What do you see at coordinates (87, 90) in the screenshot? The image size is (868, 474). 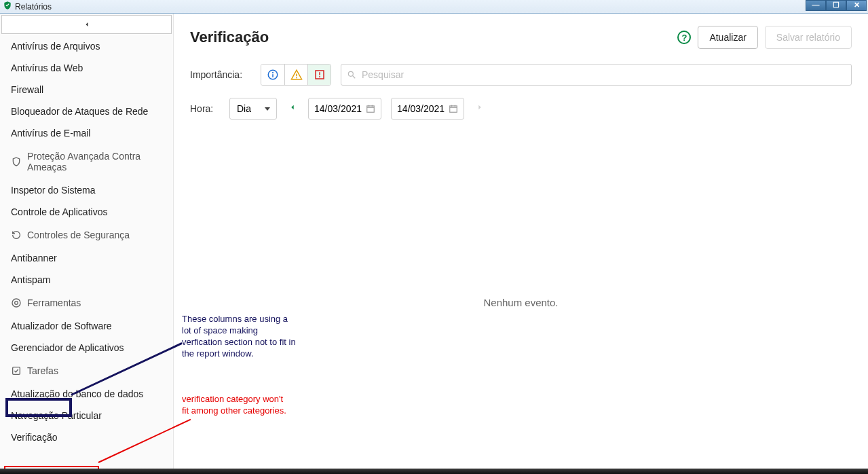 I see `sidebar-item-firewall: Firewall` at bounding box center [87, 90].